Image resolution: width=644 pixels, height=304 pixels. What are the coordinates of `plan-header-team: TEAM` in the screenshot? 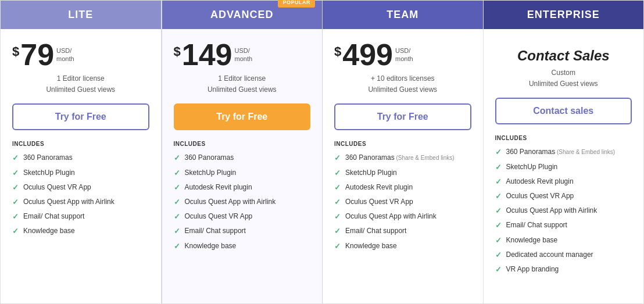 It's located at (403, 15).